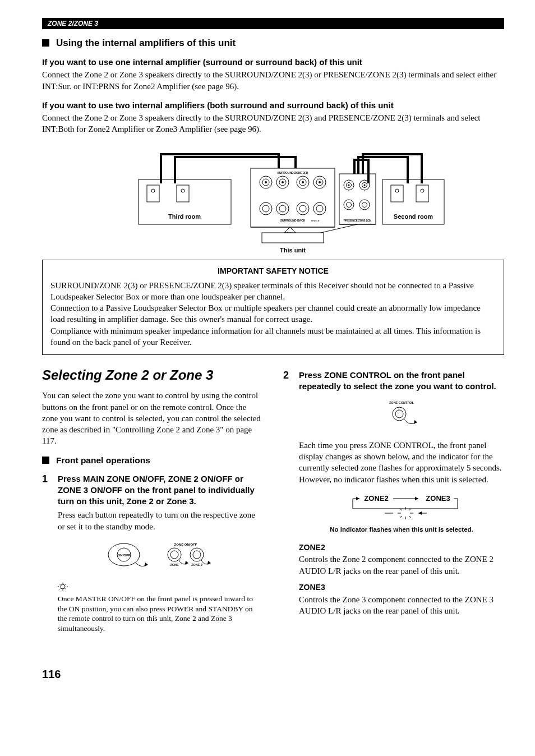 Image resolution: width=535 pixels, height=756 pixels. Describe the element at coordinates (402, 403) in the screenshot. I see `svg-text: ZONE CONTROL` at that location.